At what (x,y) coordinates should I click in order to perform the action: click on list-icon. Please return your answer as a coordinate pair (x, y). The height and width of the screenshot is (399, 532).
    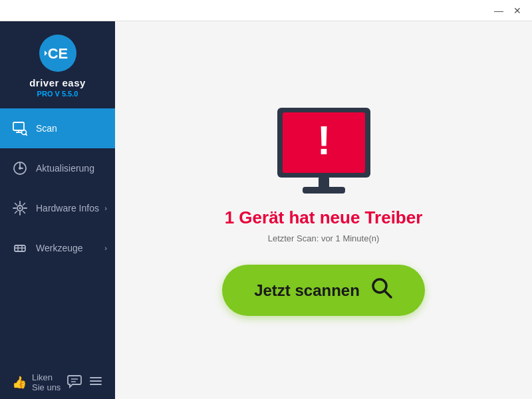
    Looking at the image, I should click on (96, 383).